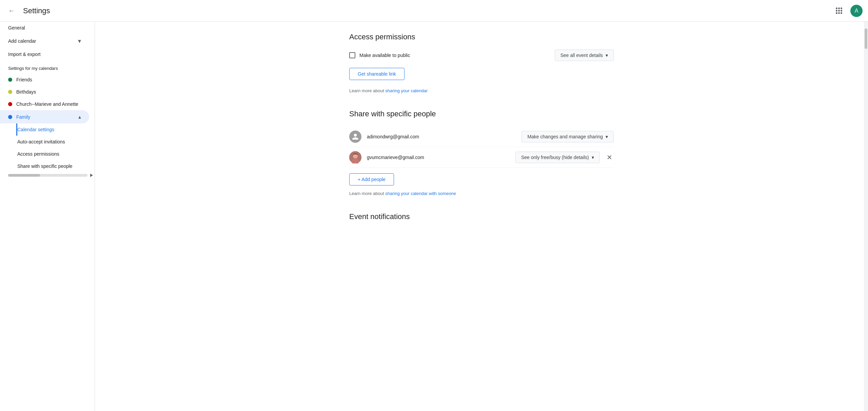 The height and width of the screenshot is (411, 868). I want to click on apps-button, so click(839, 11).